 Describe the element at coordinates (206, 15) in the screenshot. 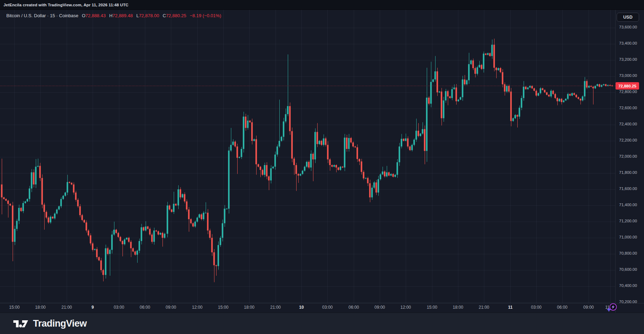

I see `change-value: −8.19 (−0.01%)` at that location.